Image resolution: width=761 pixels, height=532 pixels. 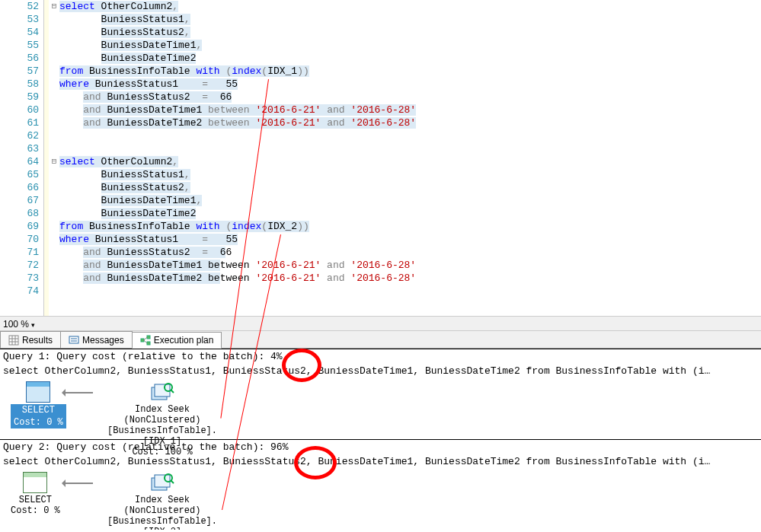 What do you see at coordinates (162, 523) in the screenshot?
I see `seek-object: [BusinessInfoTable].[IDX_2]` at bounding box center [162, 523].